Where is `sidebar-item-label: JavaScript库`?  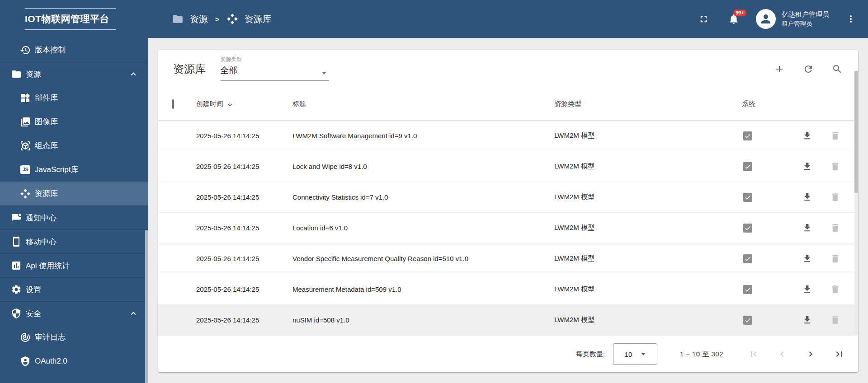
sidebar-item-label: JavaScript库 is located at coordinates (57, 170).